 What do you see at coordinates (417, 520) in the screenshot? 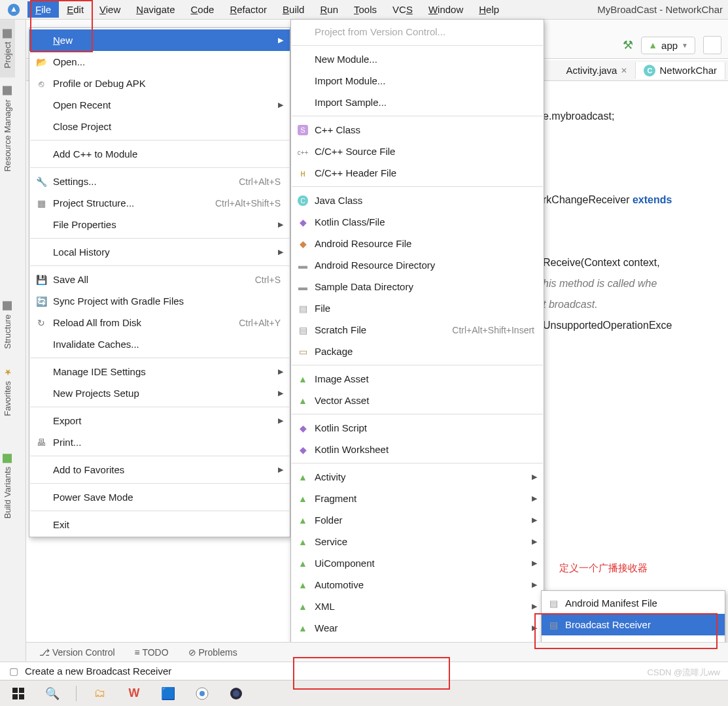
I see `new-menu-item-27: ▲Folder▶` at bounding box center [417, 520].